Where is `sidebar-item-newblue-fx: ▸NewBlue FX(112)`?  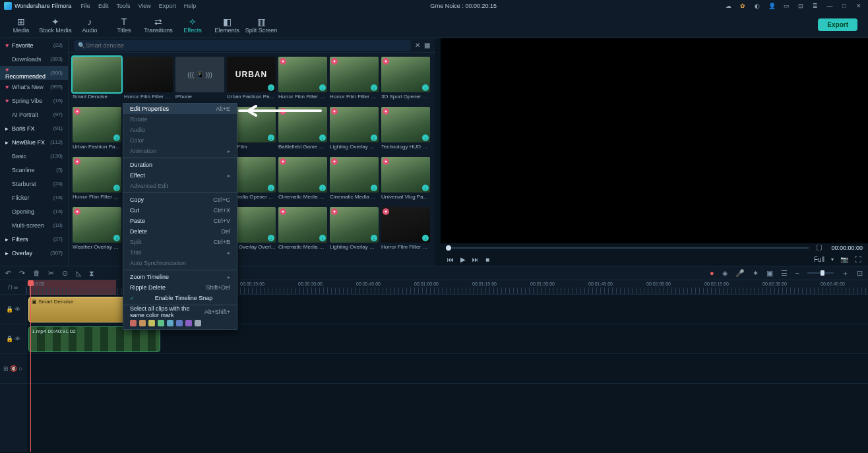
sidebar-item-newblue-fx: ▸NewBlue FX(112) is located at coordinates (34, 142).